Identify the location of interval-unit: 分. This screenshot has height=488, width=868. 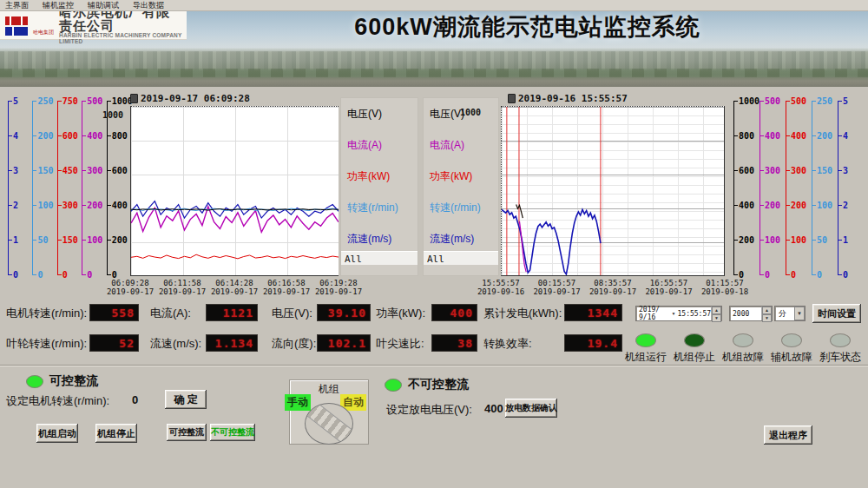
(783, 314).